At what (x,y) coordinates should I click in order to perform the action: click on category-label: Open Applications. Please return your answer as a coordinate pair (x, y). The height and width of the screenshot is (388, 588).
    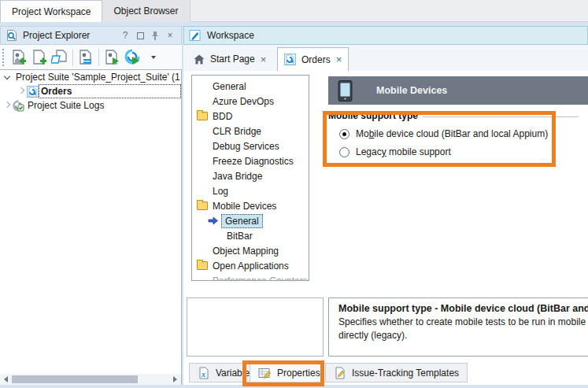
    Looking at the image, I should click on (250, 266).